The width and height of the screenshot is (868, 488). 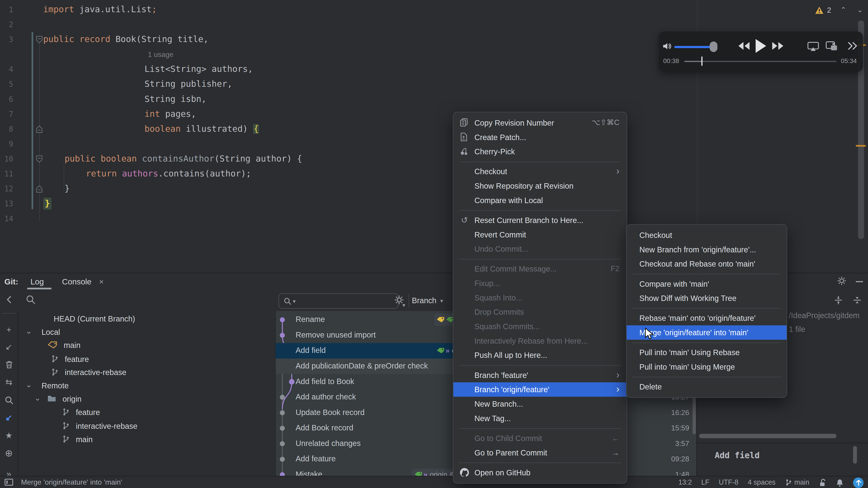 What do you see at coordinates (31, 300) in the screenshot?
I see `search-icon` at bounding box center [31, 300].